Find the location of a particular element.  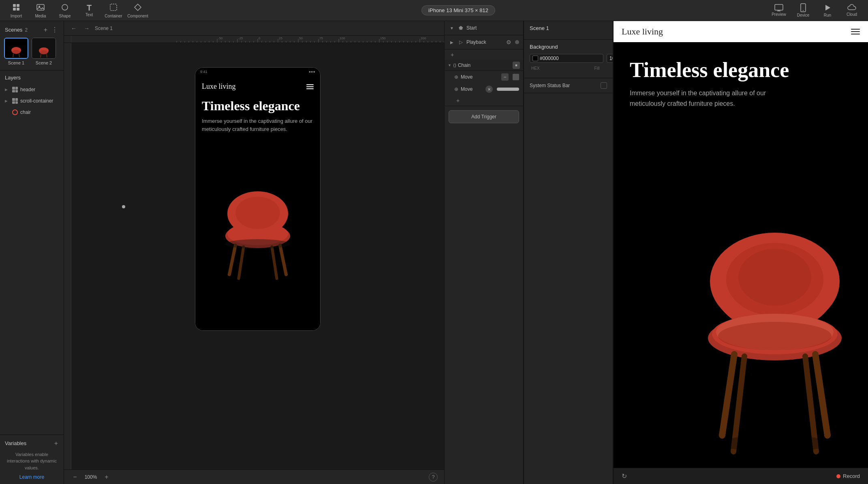

scenes-actions: + ⋮ is located at coordinates (51, 30).